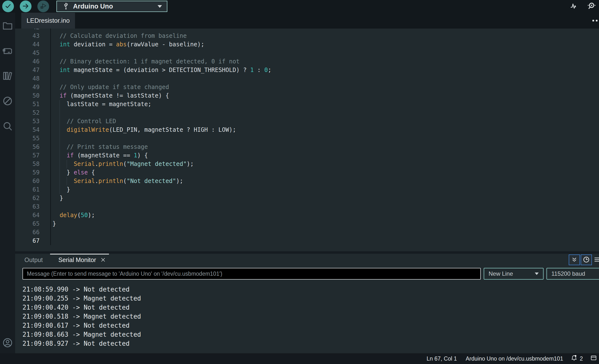 The width and height of the screenshot is (599, 364). Describe the element at coordinates (103, 260) in the screenshot. I see `close-icon` at that location.